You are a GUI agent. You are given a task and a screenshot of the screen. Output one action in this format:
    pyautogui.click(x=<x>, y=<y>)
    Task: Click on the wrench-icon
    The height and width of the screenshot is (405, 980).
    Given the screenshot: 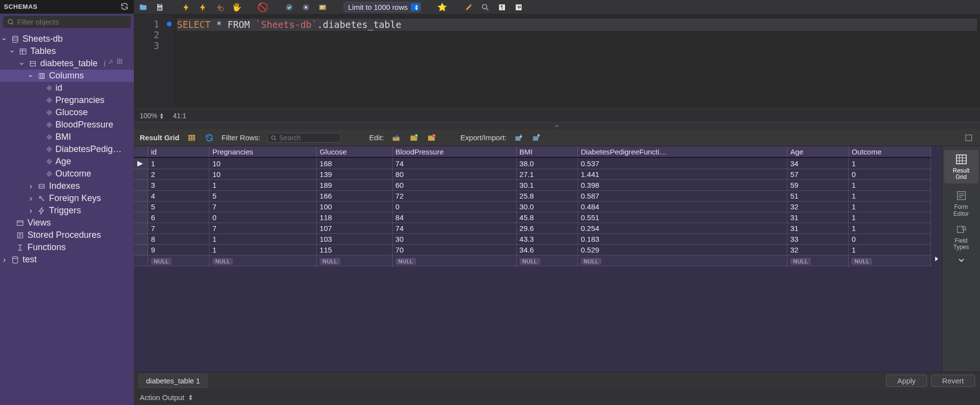 What is the action you would take?
    pyautogui.click(x=111, y=64)
    